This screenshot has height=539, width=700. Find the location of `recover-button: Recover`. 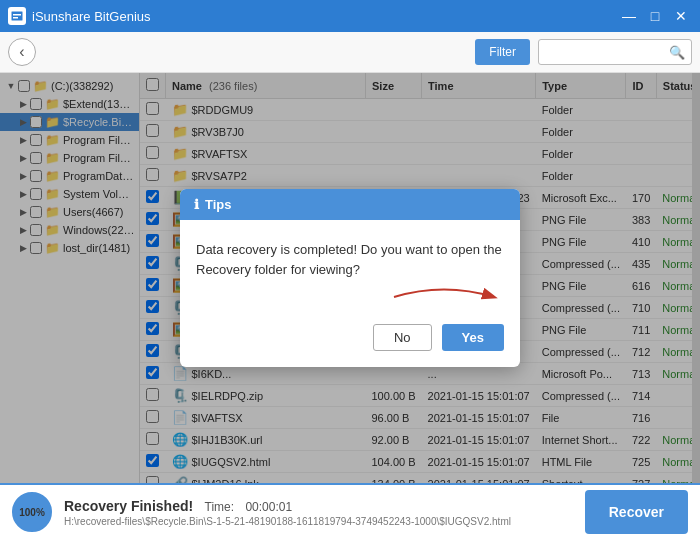

recover-button: Recover is located at coordinates (636, 512).